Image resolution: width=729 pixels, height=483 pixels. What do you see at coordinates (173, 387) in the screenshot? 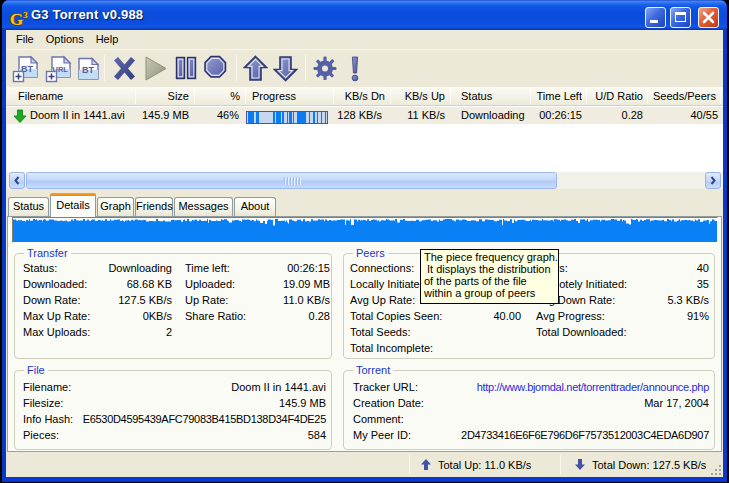
I see `group-row: Filename: Doom II in 1441.avi` at bounding box center [173, 387].